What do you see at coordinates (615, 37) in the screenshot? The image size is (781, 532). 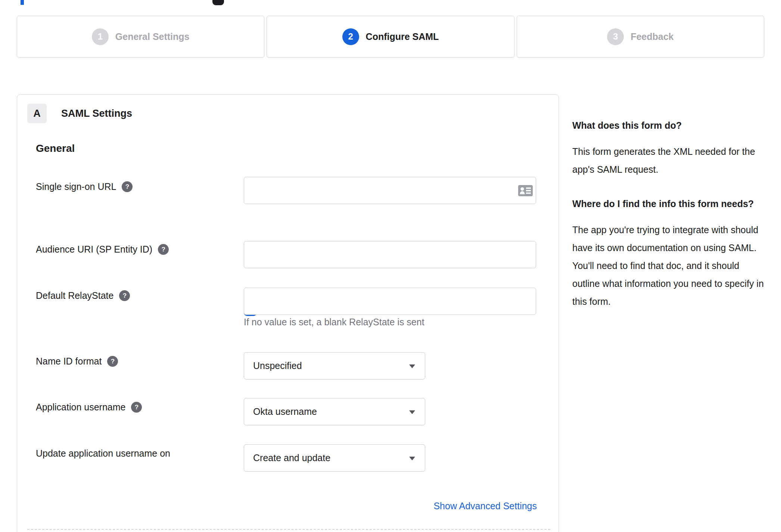 I see `step-number-badge: 3` at bounding box center [615, 37].